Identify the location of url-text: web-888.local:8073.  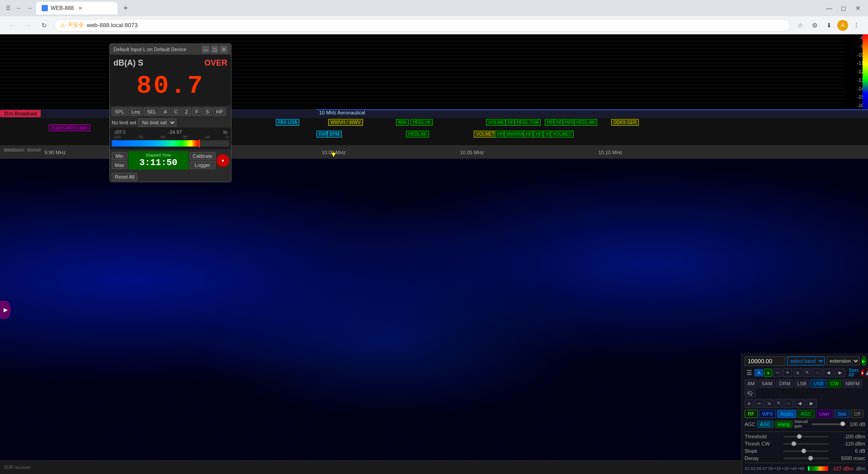
(436, 25).